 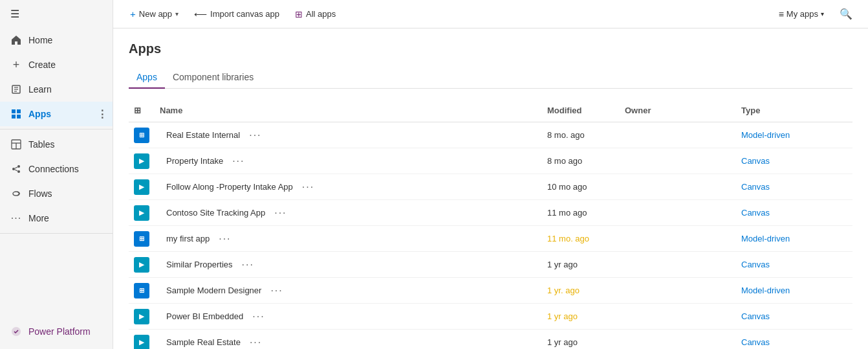 What do you see at coordinates (490, 14) in the screenshot?
I see `topbar: + New app ▾ ⟵ Import canvas app ⊞ All ap…` at bounding box center [490, 14].